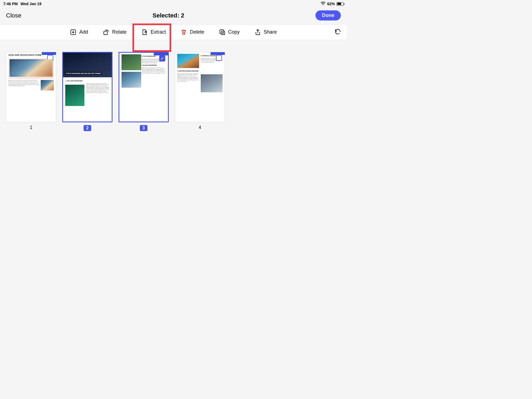 Image resolution: width=532 pixels, height=399 pixels. Describe the element at coordinates (200, 91) in the screenshot. I see `page-item: 5. RESIDUAL MOUNTAINS Residual mountains…` at that location.